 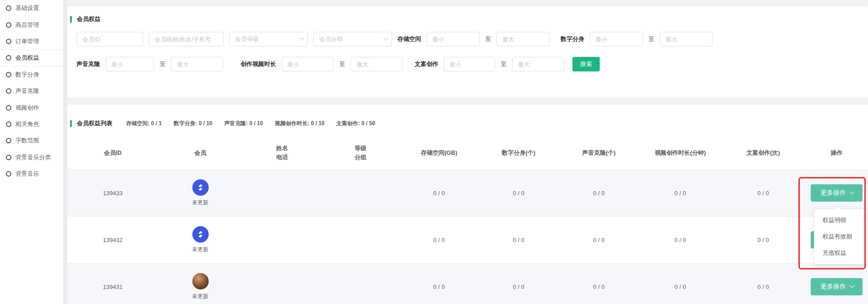 What do you see at coordinates (32, 75) in the screenshot?
I see `sidebar-item-digital-avatar: 数字分身` at bounding box center [32, 75].